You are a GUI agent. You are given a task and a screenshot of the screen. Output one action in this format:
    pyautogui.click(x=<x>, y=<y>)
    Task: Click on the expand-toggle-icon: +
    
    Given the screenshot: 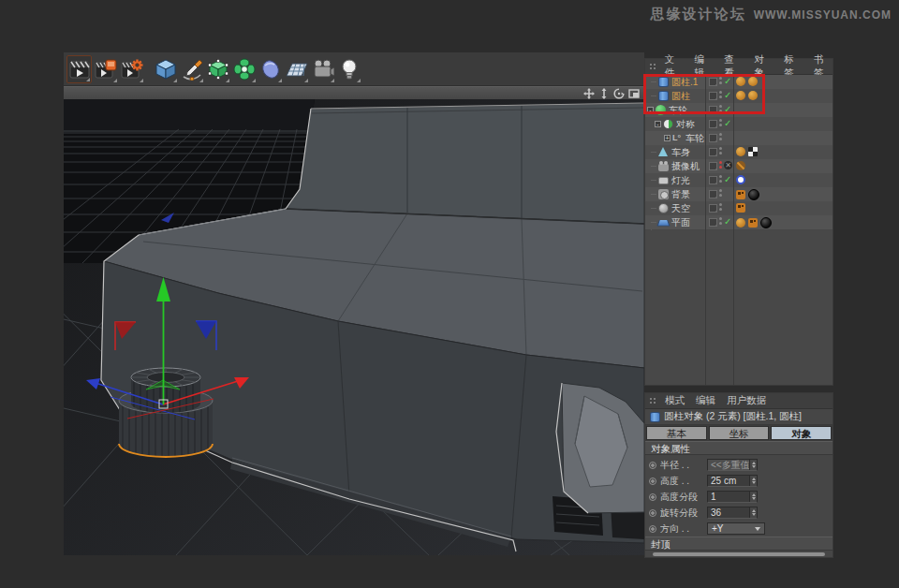 What is the action you would take?
    pyautogui.click(x=667, y=139)
    